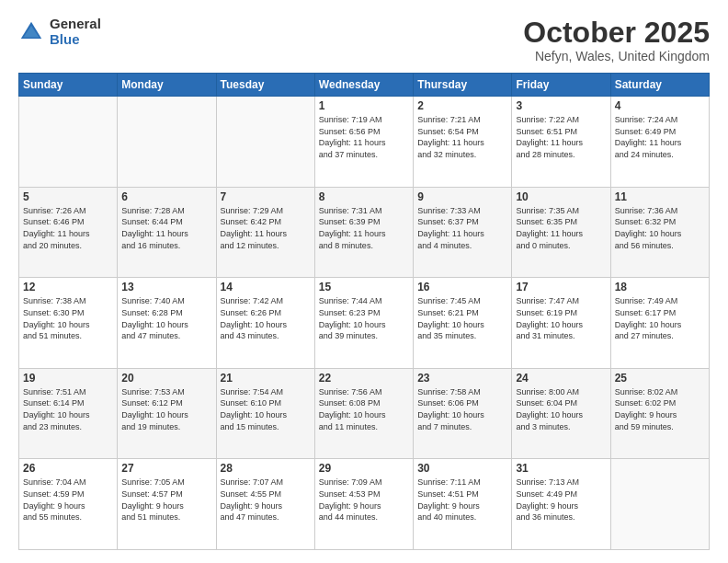 This screenshot has width=728, height=563. What do you see at coordinates (266, 378) in the screenshot?
I see `day-number: 21` at bounding box center [266, 378].